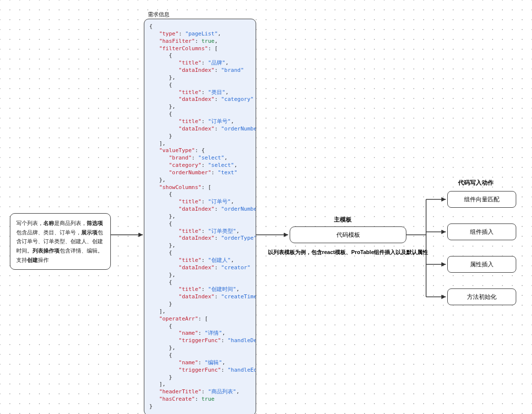 The height and width of the screenshot is (414, 532). I want to click on code-template-box: 代码模板, so click(348, 235).